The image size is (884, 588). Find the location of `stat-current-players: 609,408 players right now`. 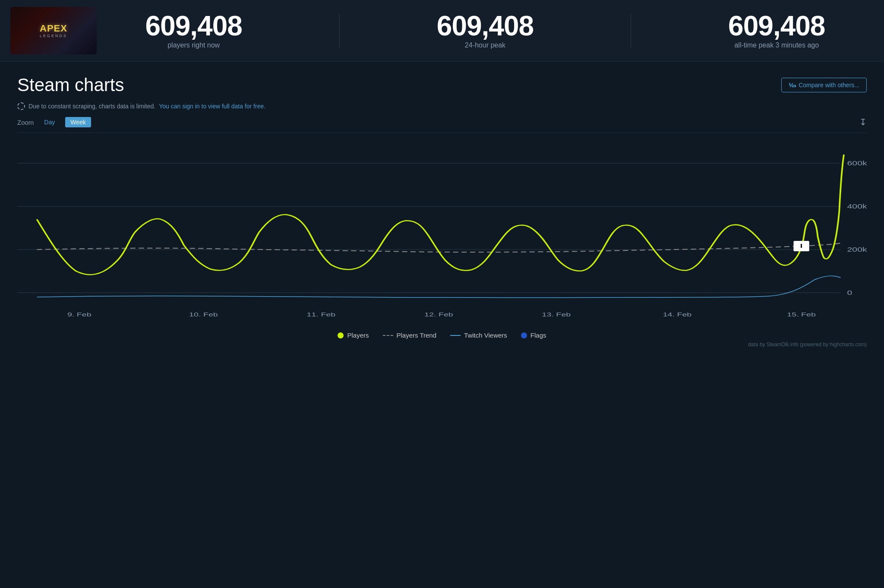

stat-current-players: 609,408 players right now is located at coordinates (193, 31).